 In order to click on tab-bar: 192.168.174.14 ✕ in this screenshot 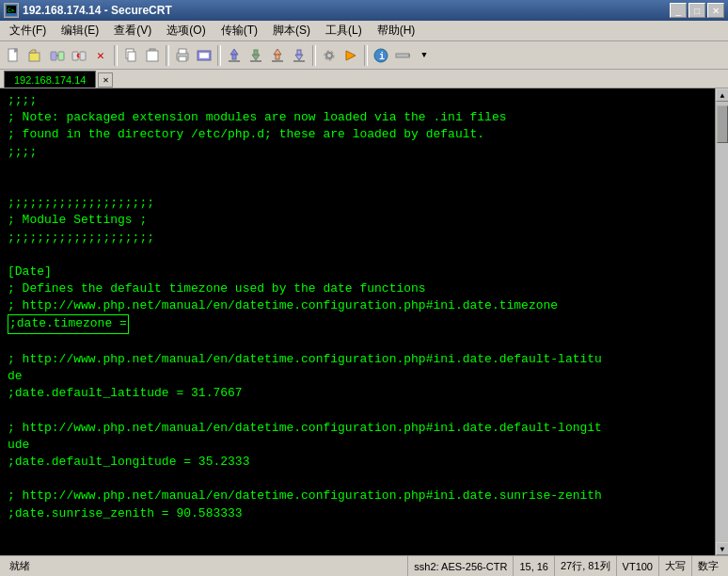, I will do `click(364, 79)`.